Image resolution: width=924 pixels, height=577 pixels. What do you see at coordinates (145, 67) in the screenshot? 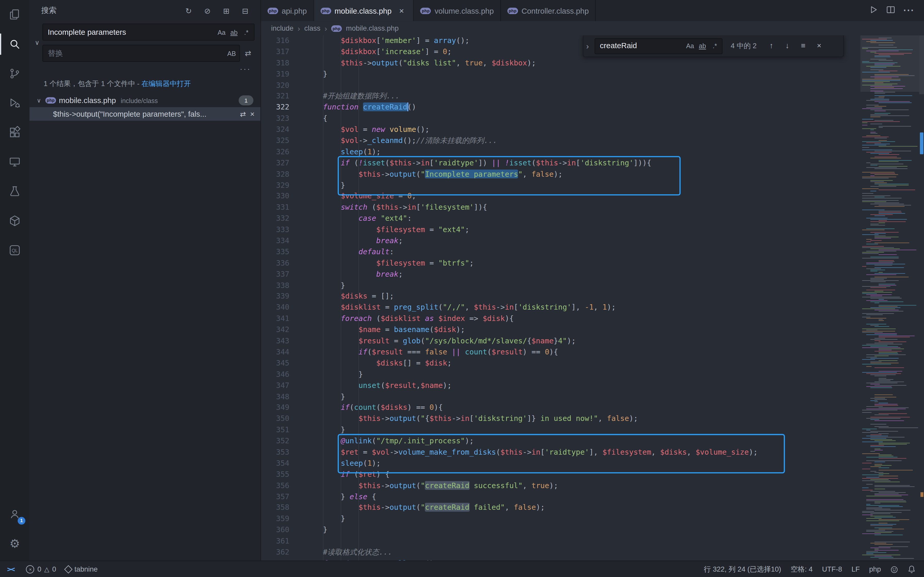
I see `toggle-search-details: ···` at bounding box center [145, 67].